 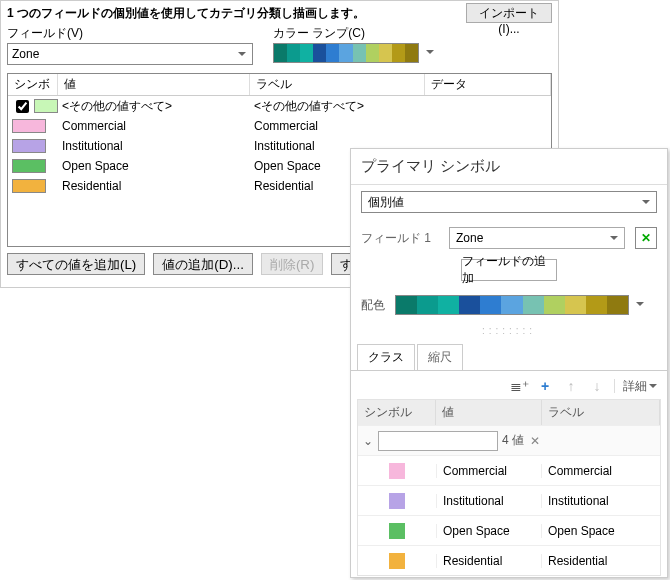 I want to click on add-icon: +, so click(x=545, y=386).